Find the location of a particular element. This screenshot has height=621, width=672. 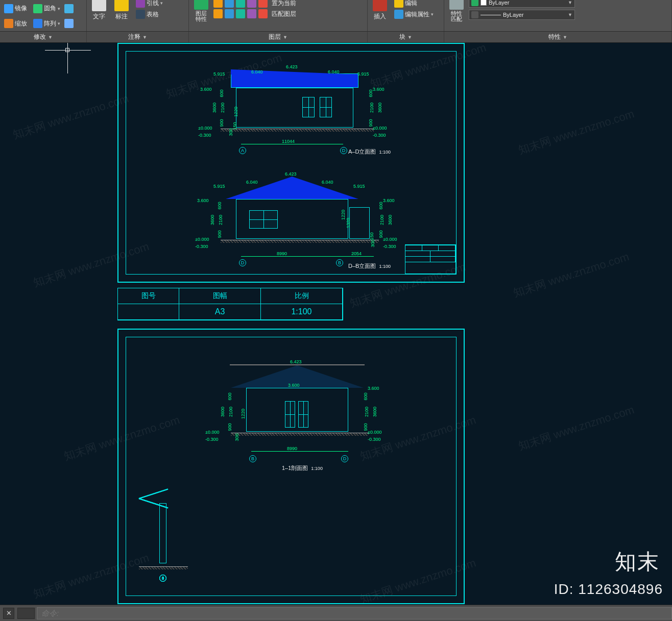

leader-button: 引线▾ is located at coordinates (149, 4).